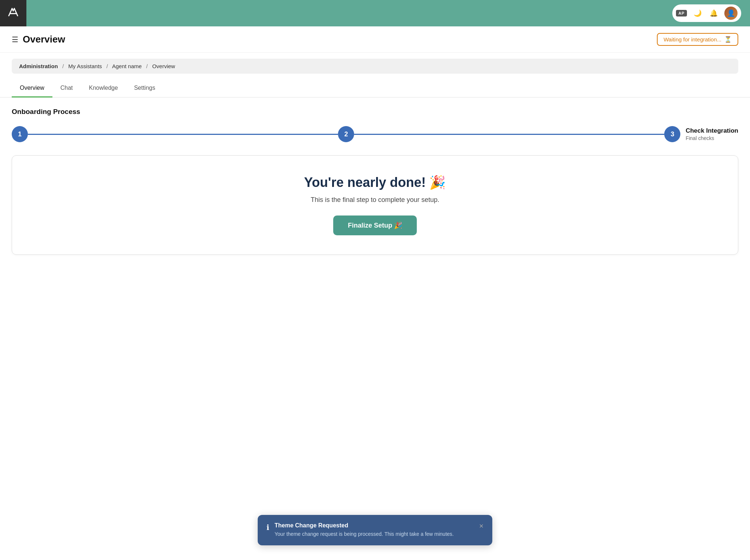  I want to click on hourglass-icon: ⏳, so click(728, 40).